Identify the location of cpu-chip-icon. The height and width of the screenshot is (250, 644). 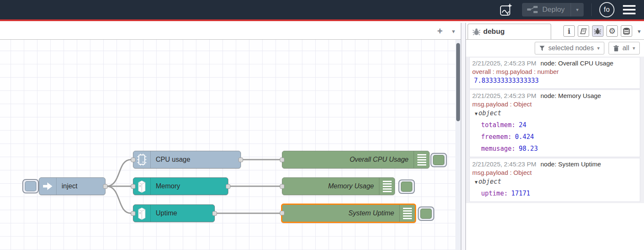
(142, 160).